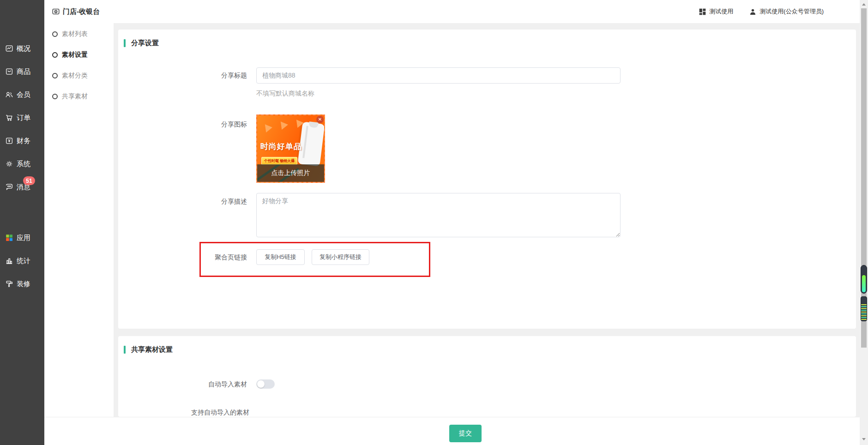 The width and height of the screenshot is (868, 445). I want to click on image-headline-text: 时尚好单品, so click(281, 147).